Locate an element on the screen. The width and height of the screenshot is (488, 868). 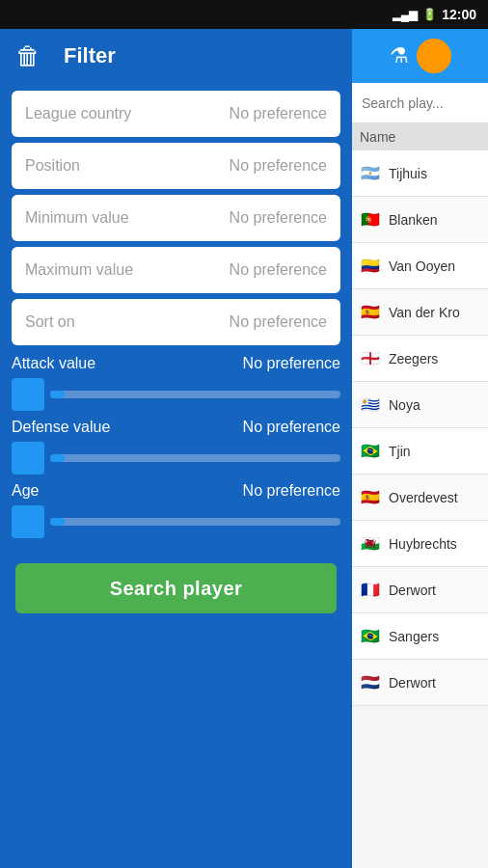
player-item: 🇫🇷Derwort is located at coordinates (420, 590).